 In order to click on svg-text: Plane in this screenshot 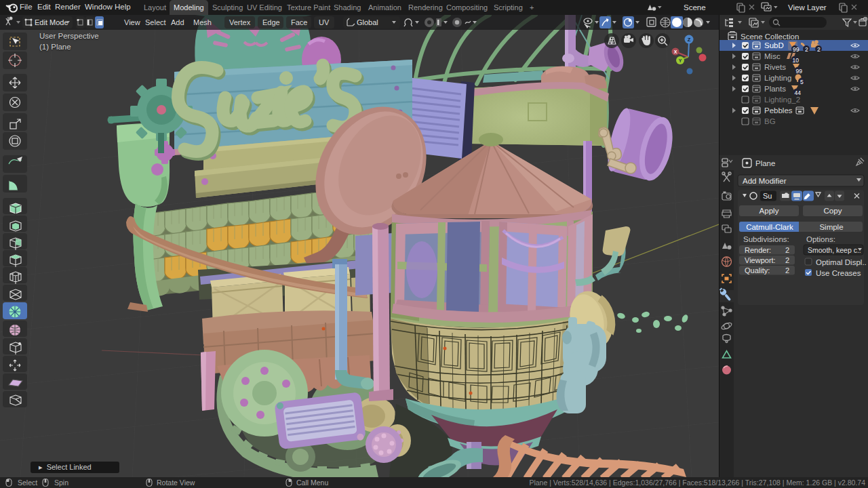, I will do `click(765, 163)`.